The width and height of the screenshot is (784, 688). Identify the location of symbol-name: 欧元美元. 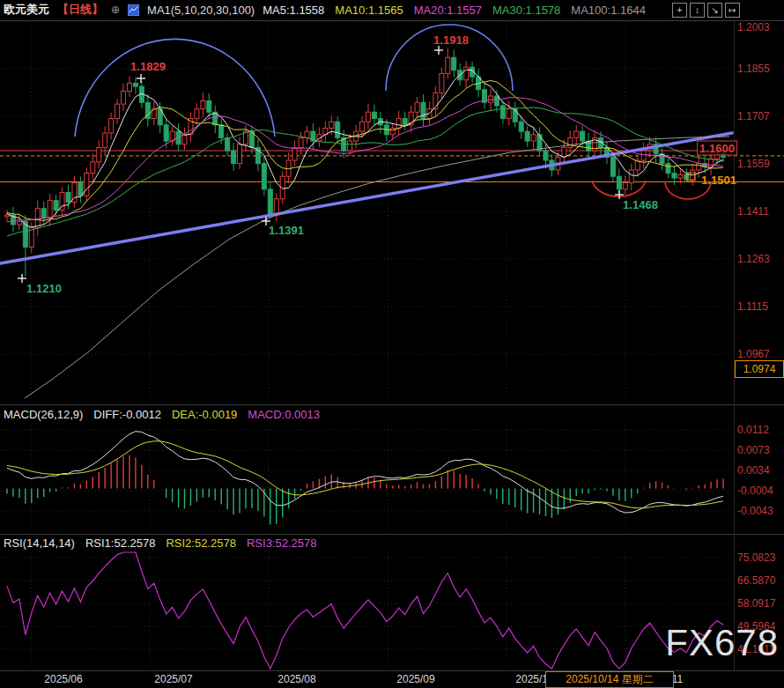
(26, 10).